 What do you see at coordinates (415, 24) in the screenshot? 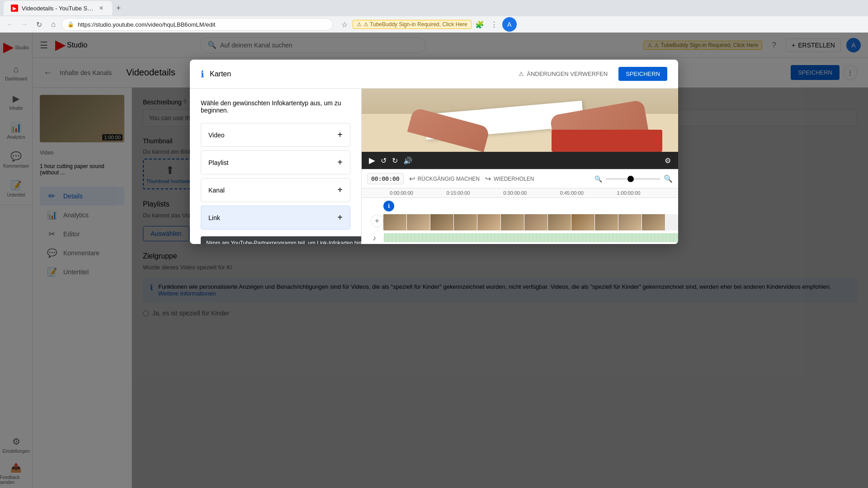
I see `tubebuddy-text: ⚠ TubeBuddy Sign-in Required, Click Here` at bounding box center [415, 24].